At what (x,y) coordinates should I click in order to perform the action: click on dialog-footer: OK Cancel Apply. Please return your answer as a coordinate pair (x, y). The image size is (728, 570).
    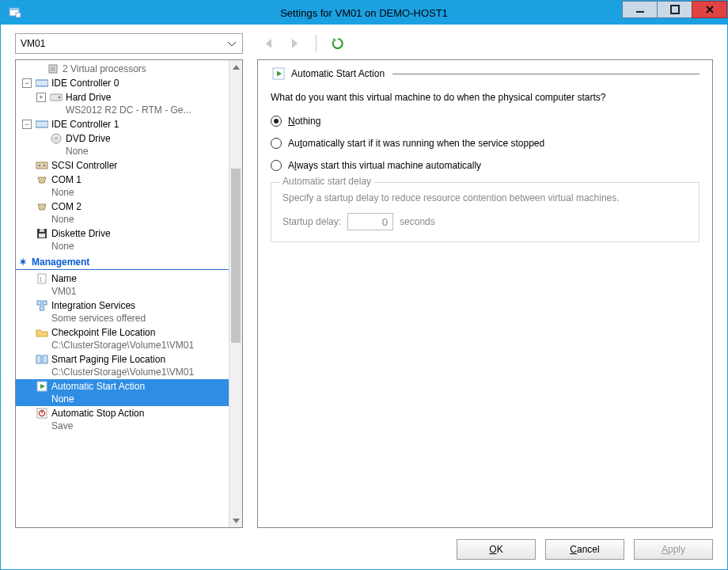
    Looking at the image, I should click on (364, 544).